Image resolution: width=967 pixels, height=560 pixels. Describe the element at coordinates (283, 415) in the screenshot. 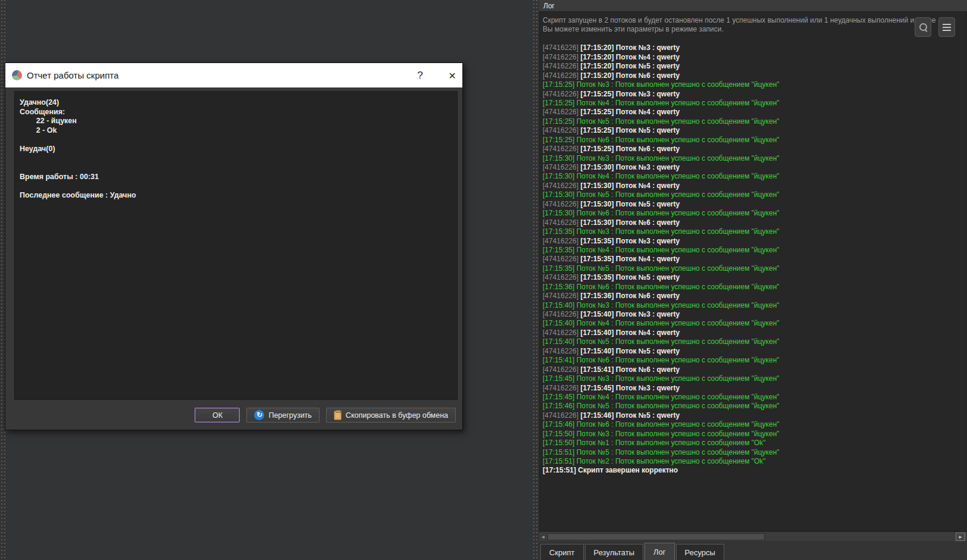

I see `reload-button: ↻ Перегрузить` at that location.